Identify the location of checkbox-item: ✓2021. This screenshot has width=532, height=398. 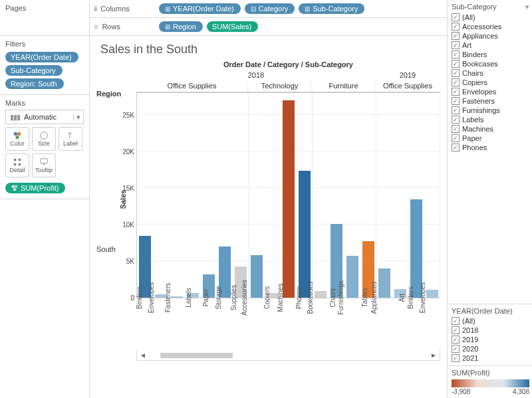
(491, 358).